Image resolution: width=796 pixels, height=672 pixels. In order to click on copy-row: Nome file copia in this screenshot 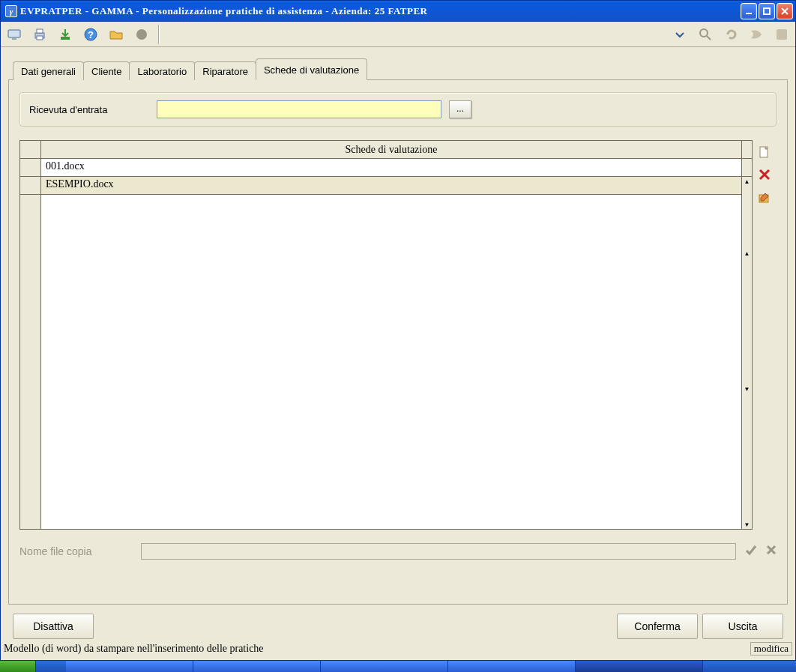, I will do `click(398, 551)`.